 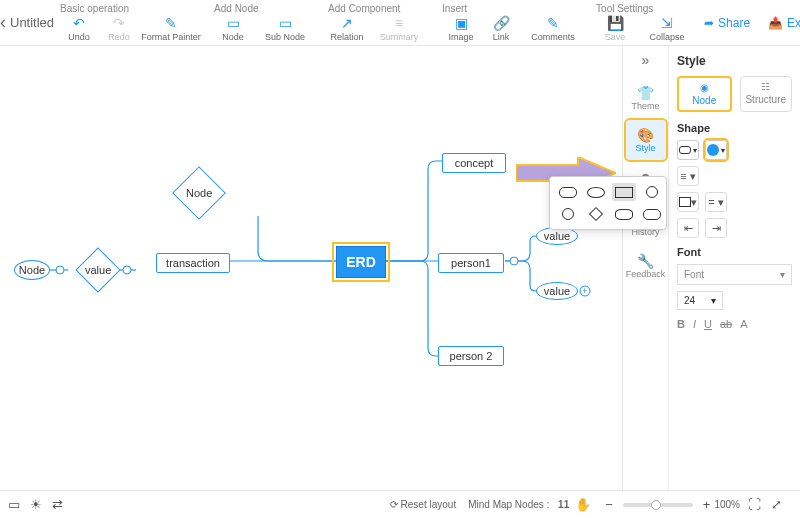 What do you see at coordinates (776, 504) in the screenshot?
I see `fullscreen-icon: ⤢` at bounding box center [776, 504].